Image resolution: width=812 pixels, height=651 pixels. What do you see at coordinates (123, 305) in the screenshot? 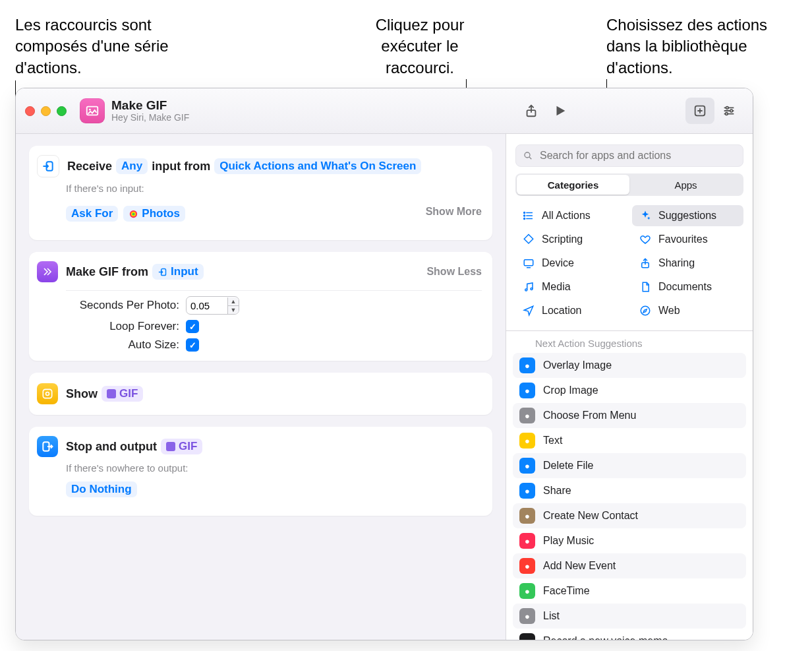
I see `label: Seconds Per Photo:` at bounding box center [123, 305].